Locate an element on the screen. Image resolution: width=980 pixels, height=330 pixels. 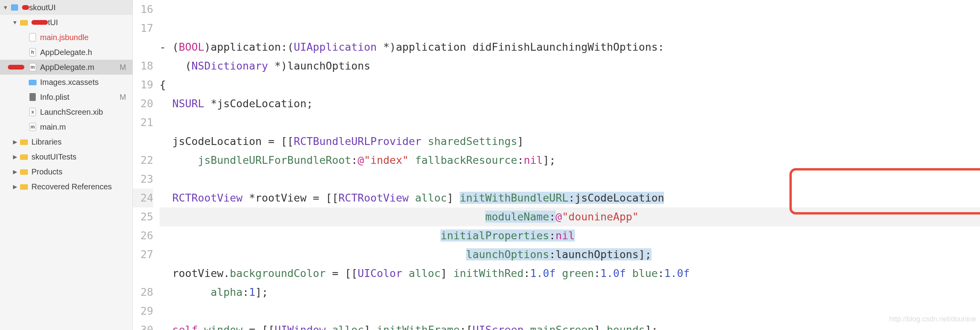
file-name: AppDelegate.m is located at coordinates (80, 68).